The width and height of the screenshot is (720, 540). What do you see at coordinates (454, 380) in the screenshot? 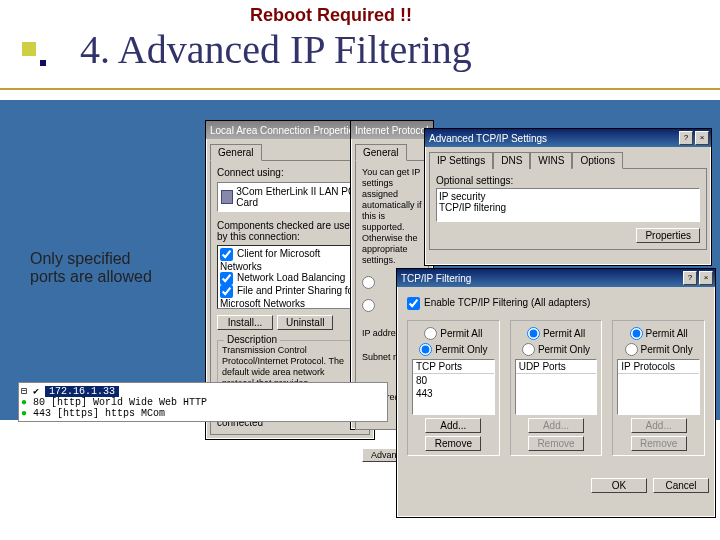
I see `tcp-port-0: 80` at bounding box center [454, 380].